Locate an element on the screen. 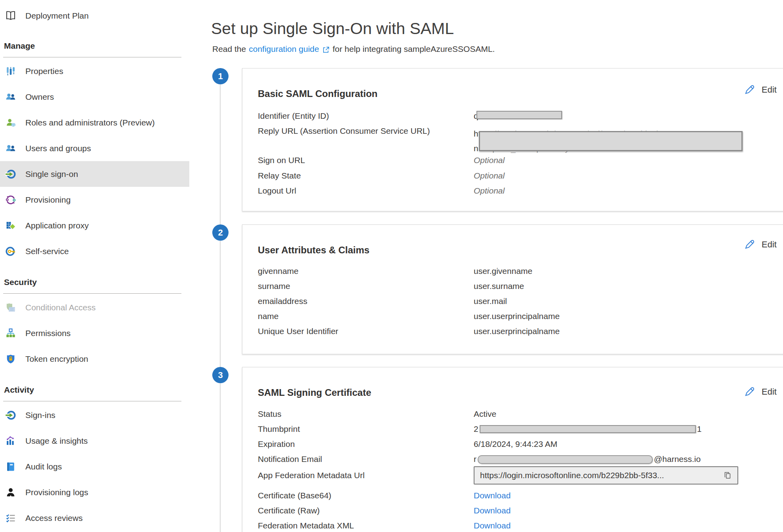 The image size is (783, 532). sidebar-item-sign-ins: Sign-ins is located at coordinates (99, 415).